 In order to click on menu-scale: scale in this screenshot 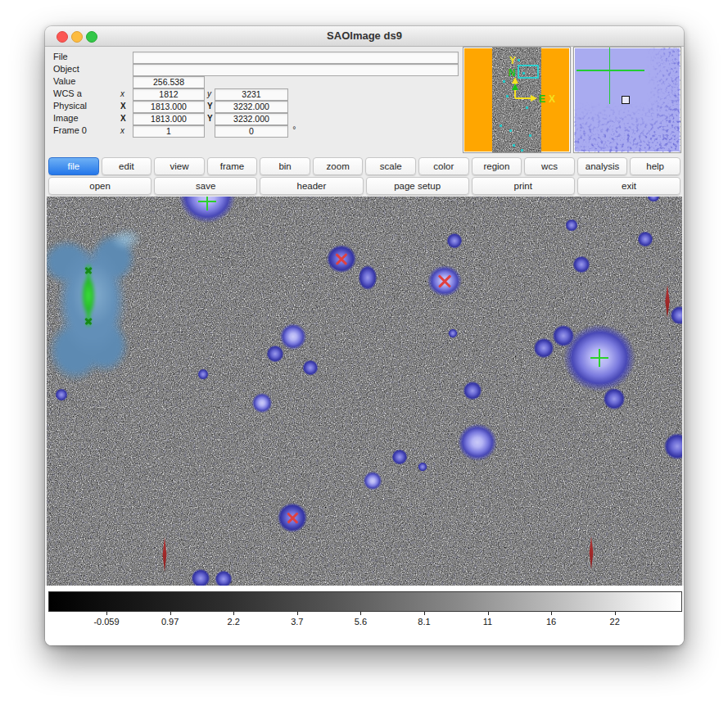, I will do `click(391, 166)`.